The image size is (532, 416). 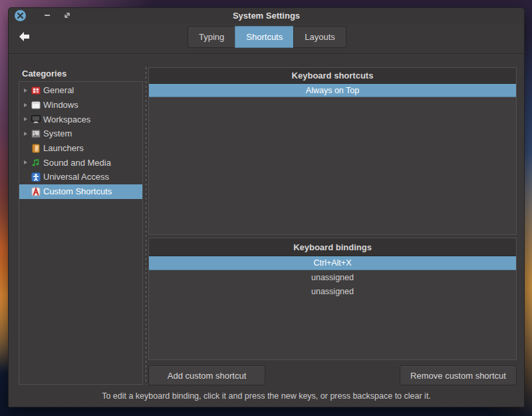 What do you see at coordinates (25, 38) in the screenshot?
I see `back-arrow-icon` at bounding box center [25, 38].